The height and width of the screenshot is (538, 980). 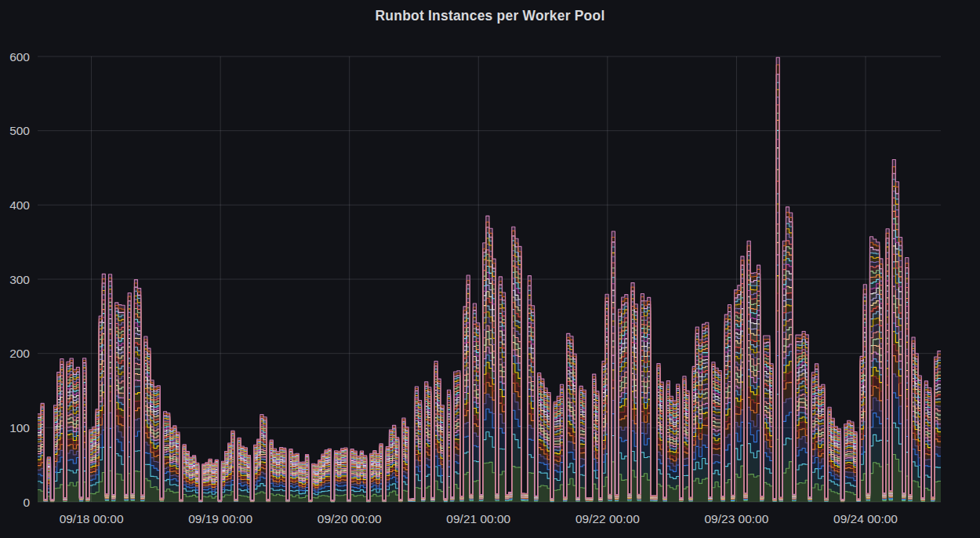 I want to click on x-tick-label: 09/23 00:00, so click(x=736, y=519).